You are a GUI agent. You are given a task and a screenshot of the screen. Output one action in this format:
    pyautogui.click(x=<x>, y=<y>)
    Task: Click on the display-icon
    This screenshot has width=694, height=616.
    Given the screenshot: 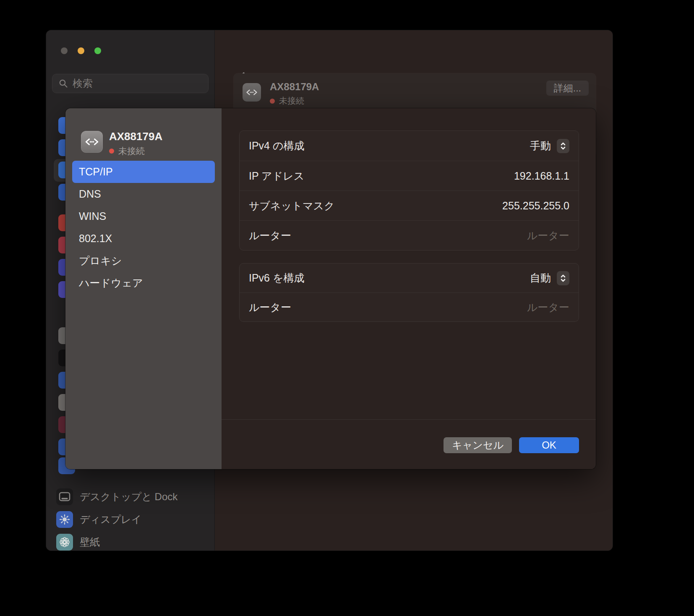 What is the action you would take?
    pyautogui.click(x=65, y=519)
    